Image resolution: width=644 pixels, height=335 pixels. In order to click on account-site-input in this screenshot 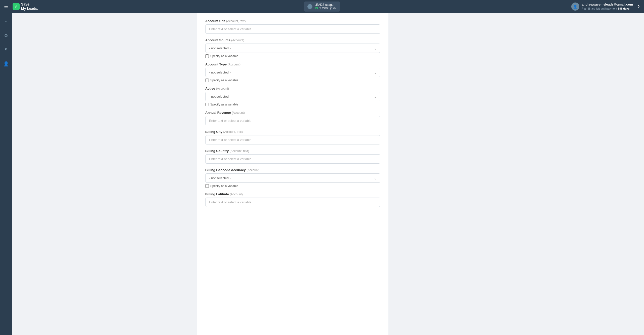, I will do `click(293, 29)`.